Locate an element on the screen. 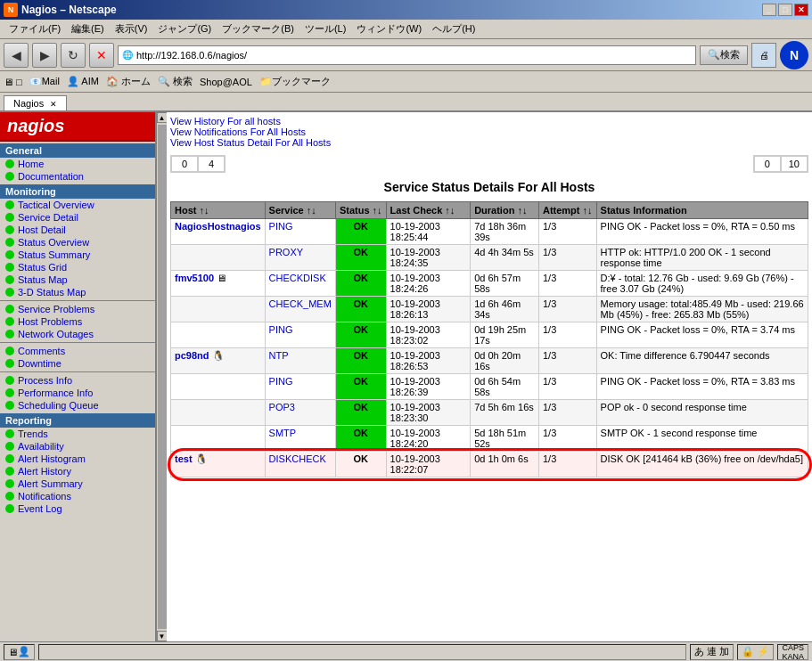 This screenshot has height=661, width=812. sidebar-item-service-detail: Service Detail is located at coordinates (78, 217).